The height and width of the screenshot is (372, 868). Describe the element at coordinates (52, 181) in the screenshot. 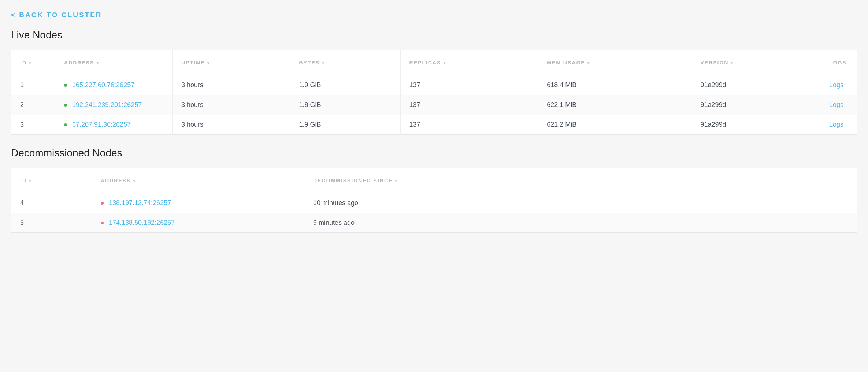

I see `decom-header-id: ID▼` at that location.